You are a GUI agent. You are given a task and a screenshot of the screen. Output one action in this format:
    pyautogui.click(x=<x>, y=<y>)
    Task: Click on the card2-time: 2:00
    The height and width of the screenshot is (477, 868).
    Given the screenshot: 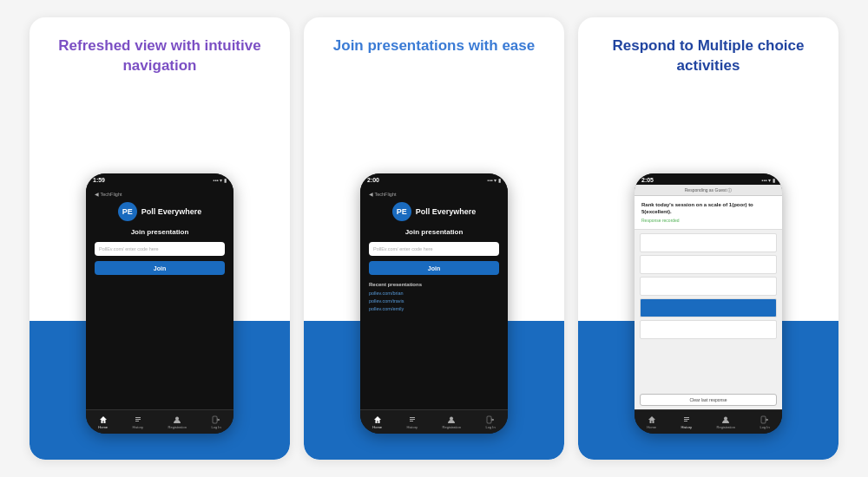 What is the action you would take?
    pyautogui.click(x=373, y=180)
    